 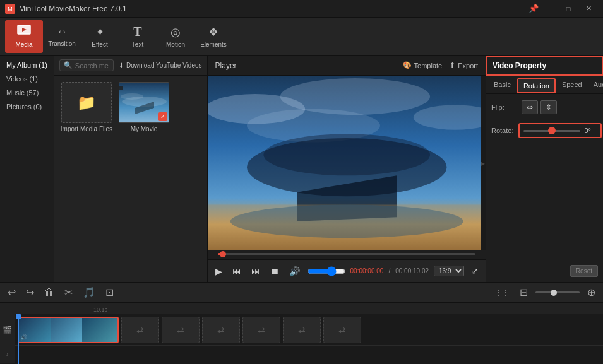 What do you see at coordinates (524, 293) in the screenshot?
I see `zoom-out-button: ⊟` at bounding box center [524, 293].